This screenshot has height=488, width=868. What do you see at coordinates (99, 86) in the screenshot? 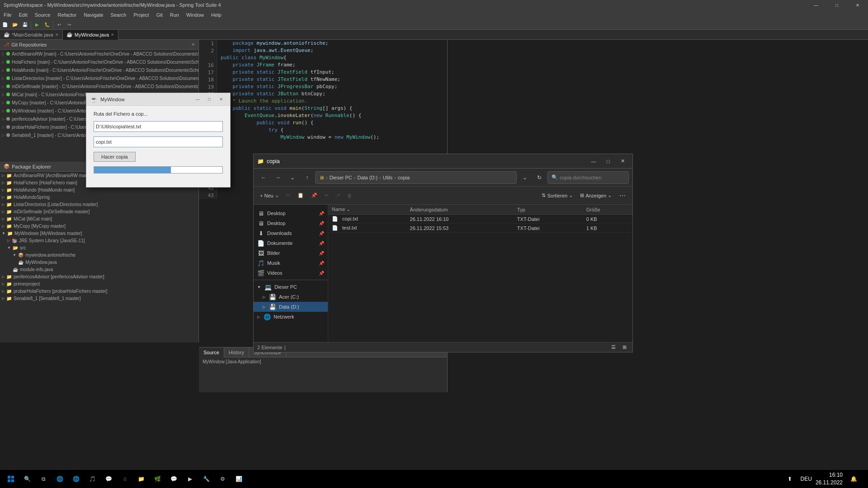
I see `repo-item-4: ▷ mDirSelfmade [master] - C:\Users\Anton…` at bounding box center [99, 86].